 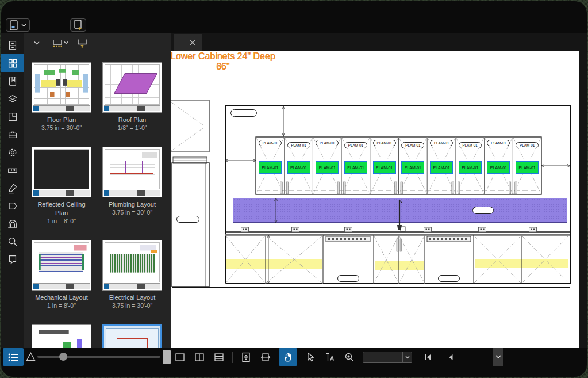 What do you see at coordinates (62, 275) in the screenshot?
I see `page-thumbnail: Mechanical Layout 1 in = 8'-0"` at bounding box center [62, 275].